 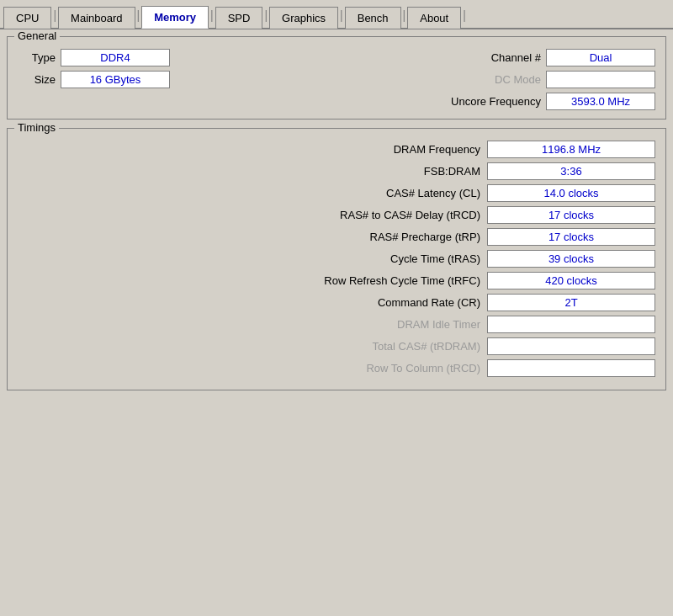 What do you see at coordinates (507, 57) in the screenshot?
I see `channel-label: Channel #` at bounding box center [507, 57].